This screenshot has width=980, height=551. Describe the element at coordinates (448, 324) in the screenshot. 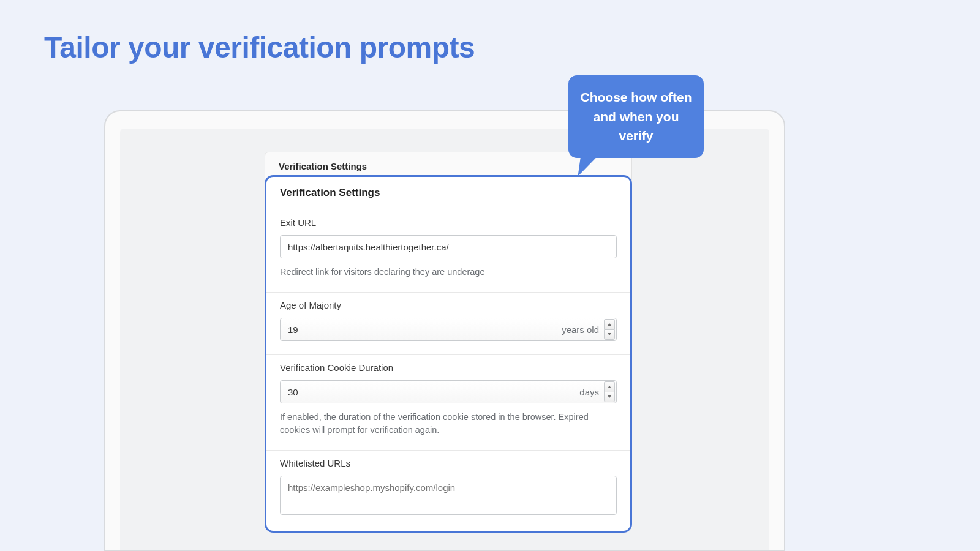

I see `age-majority-section: Age of Majority years old` at that location.